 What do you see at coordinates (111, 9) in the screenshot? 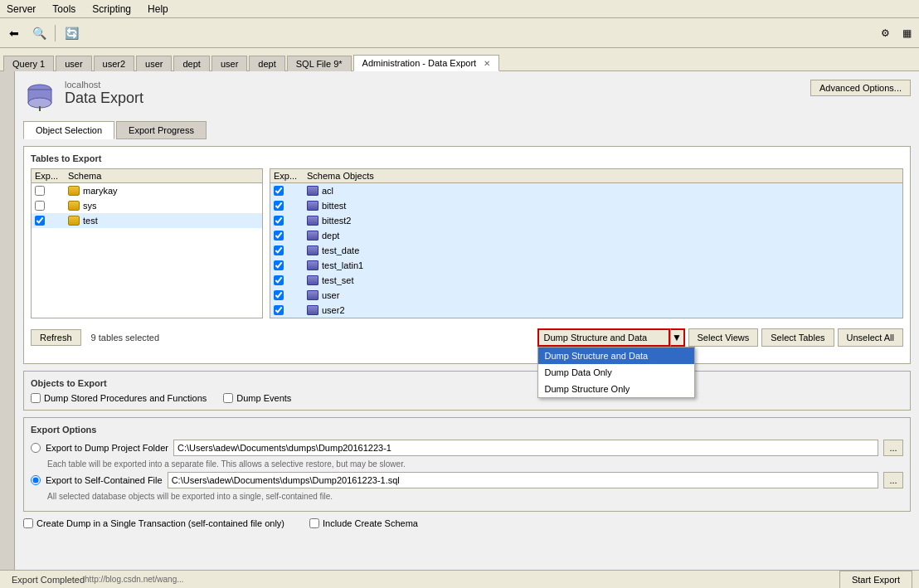
I see `menu-scripting: Scripting` at bounding box center [111, 9].